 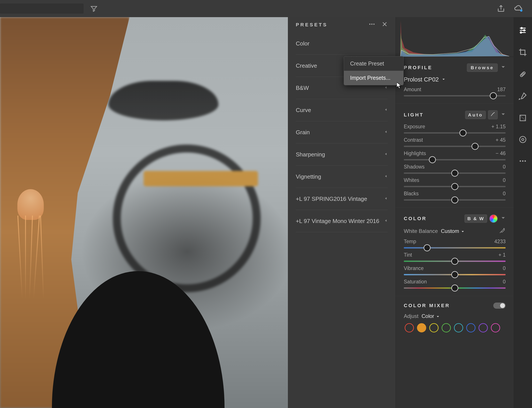 I want to click on blacks-value: 0, so click(x=504, y=194).